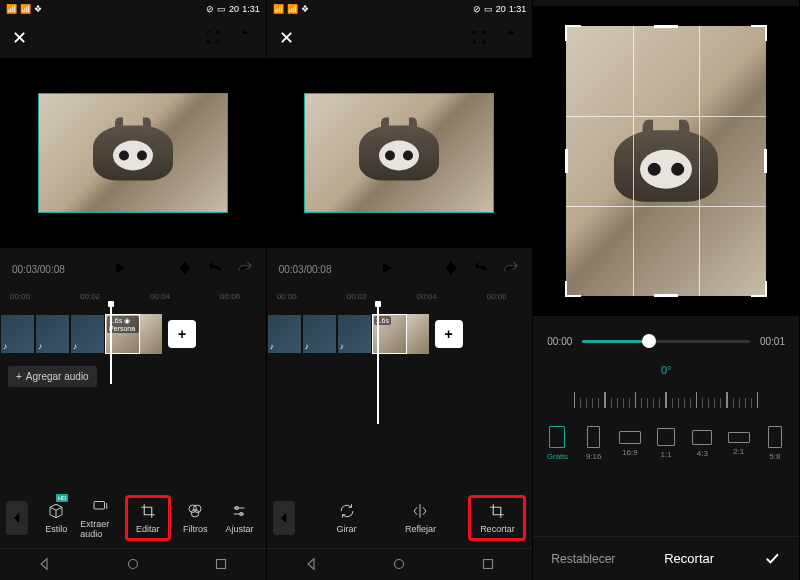 This screenshot has width=800, height=580. What do you see at coordinates (210, 9) in the screenshot?
I see `dnd-icon: ⊘` at bounding box center [210, 9].